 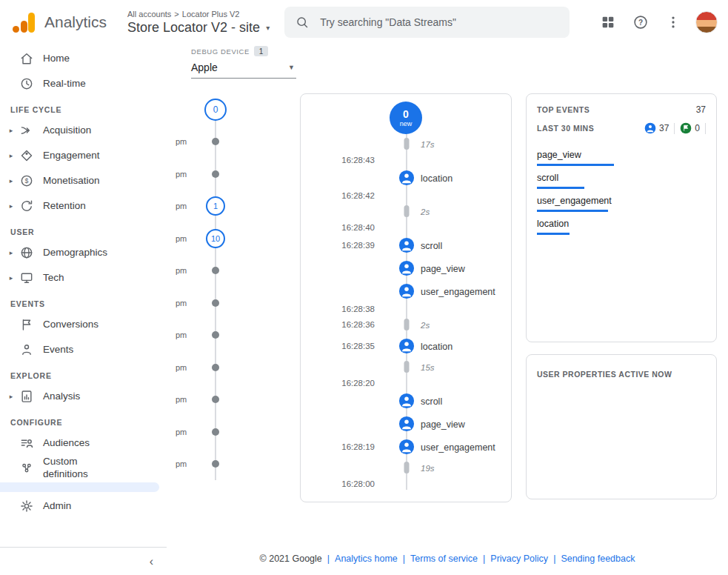 I want to click on top-header: Analytics All accounts > Locator Plus V2…, so click(x=364, y=22).